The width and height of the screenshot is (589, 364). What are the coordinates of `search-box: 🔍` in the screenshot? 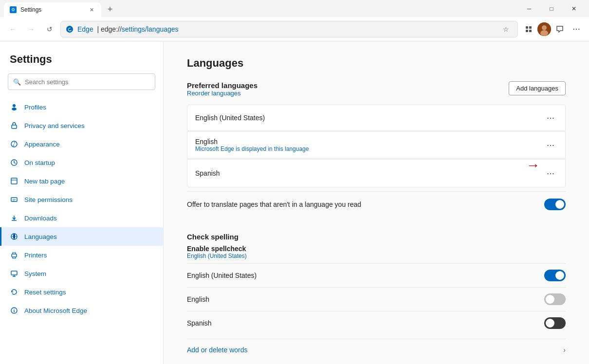 It's located at (82, 82).